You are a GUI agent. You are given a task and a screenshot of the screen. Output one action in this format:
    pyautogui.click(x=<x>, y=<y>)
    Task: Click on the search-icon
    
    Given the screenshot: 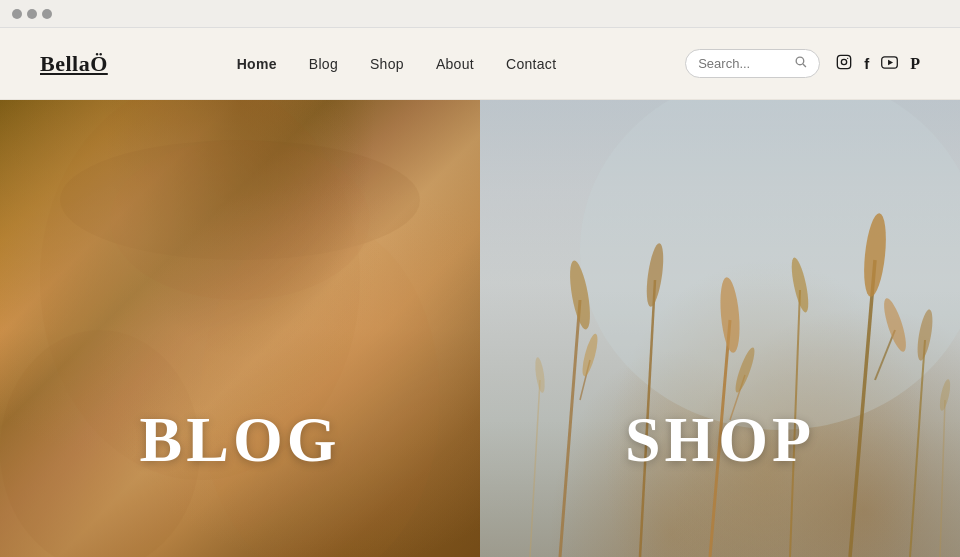 What is the action you would take?
    pyautogui.click(x=800, y=64)
    